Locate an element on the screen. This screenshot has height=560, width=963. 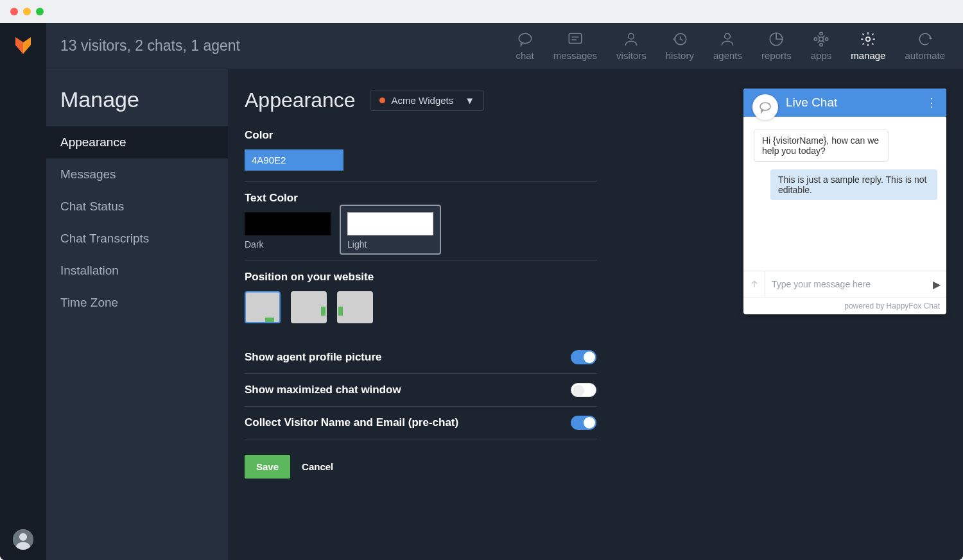
position-bottom-right is located at coordinates (263, 307).